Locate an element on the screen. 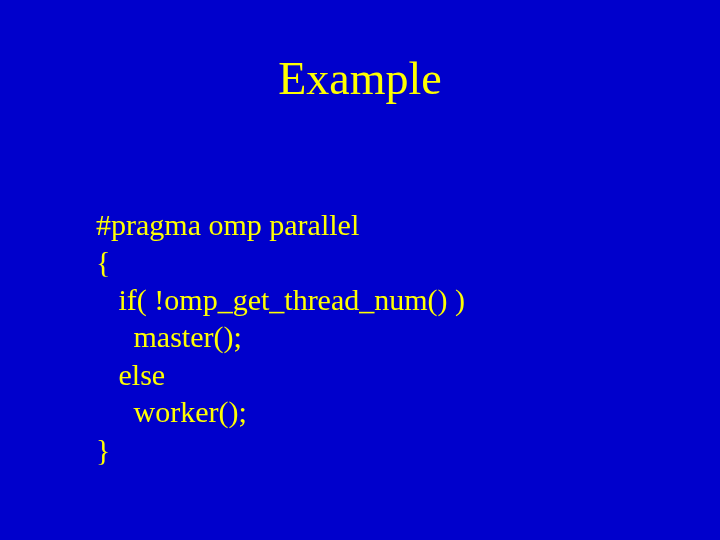 The image size is (720, 540). code-line: #pragma omp parallel is located at coordinates (228, 224).